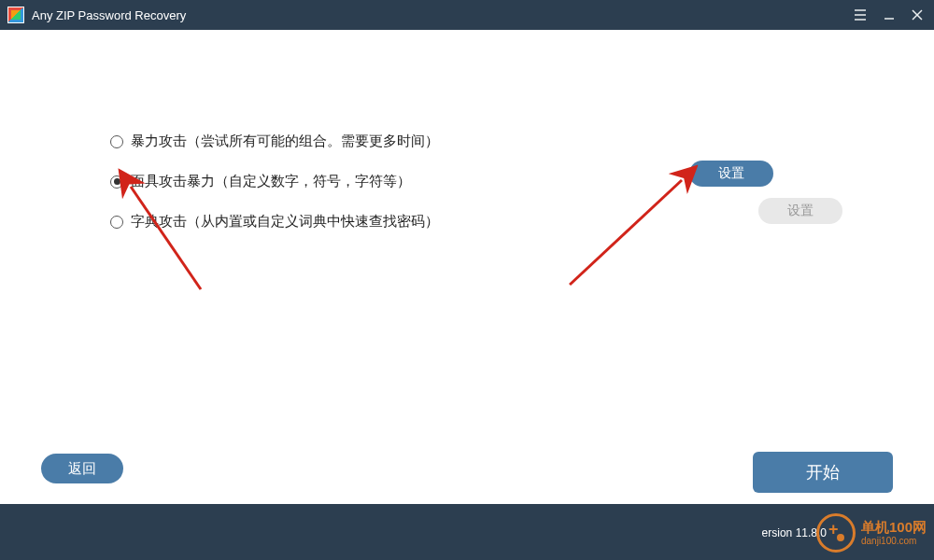 The height and width of the screenshot is (560, 934). I want to click on settings-button: 设置, so click(731, 174).